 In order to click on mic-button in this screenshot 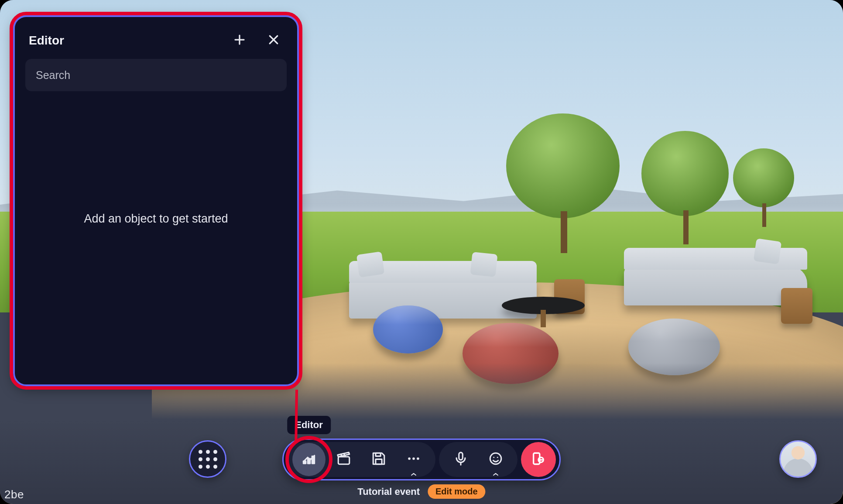, I will do `click(461, 459)`.